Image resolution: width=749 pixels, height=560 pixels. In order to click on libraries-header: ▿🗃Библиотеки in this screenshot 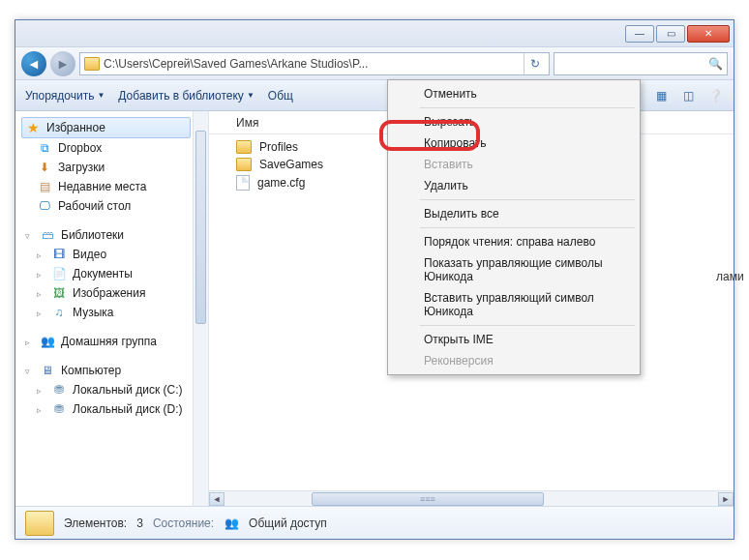, I will do `click(112, 235)`.